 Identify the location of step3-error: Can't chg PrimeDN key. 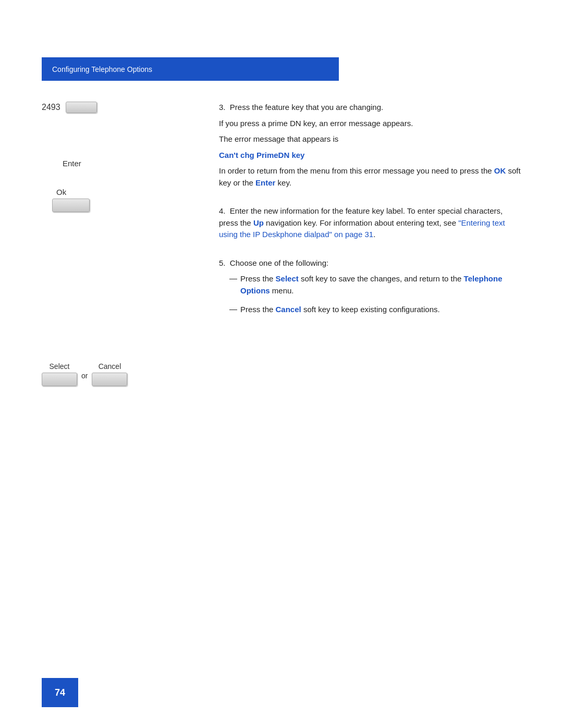
(370, 155).